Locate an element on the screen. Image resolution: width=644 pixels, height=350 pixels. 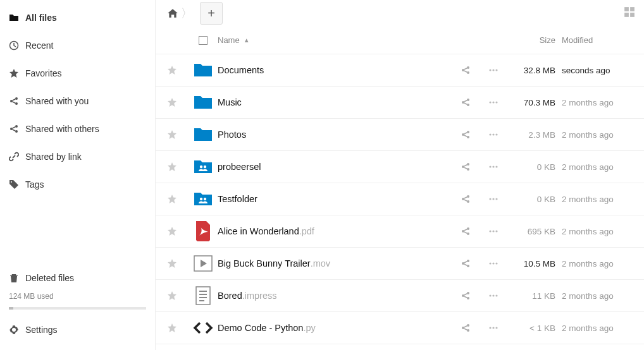
sidebar-item-label: Settings is located at coordinates (42, 330).